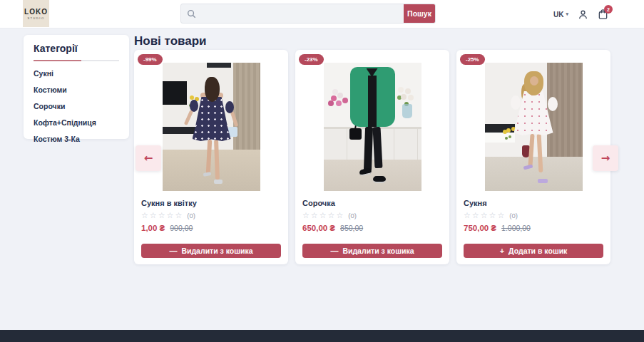 The image size is (644, 342). Describe the element at coordinates (583, 14) in the screenshot. I see `account-button` at that location.